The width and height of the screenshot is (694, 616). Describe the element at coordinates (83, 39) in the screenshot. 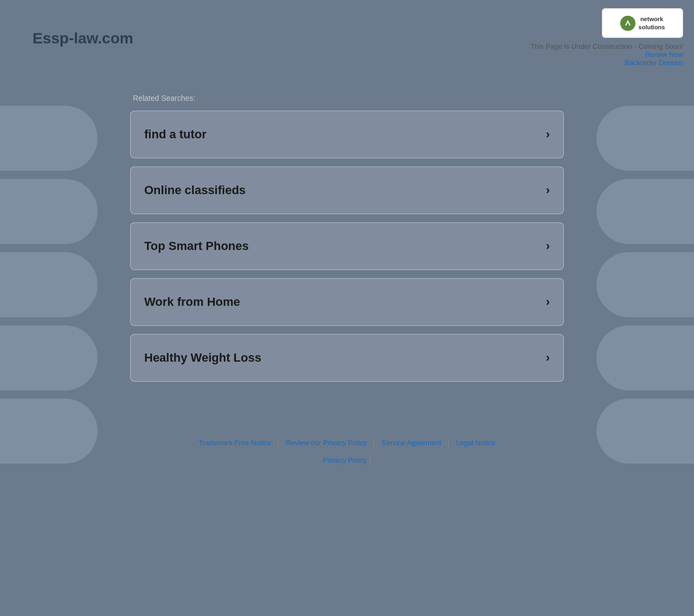

I see `site-title: Essp-law.com` at that location.